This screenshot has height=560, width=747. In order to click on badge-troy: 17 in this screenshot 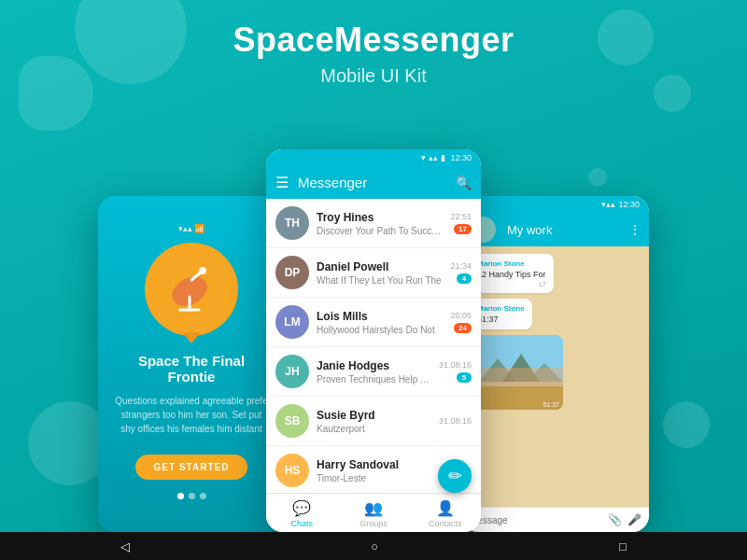, I will do `click(463, 230)`.